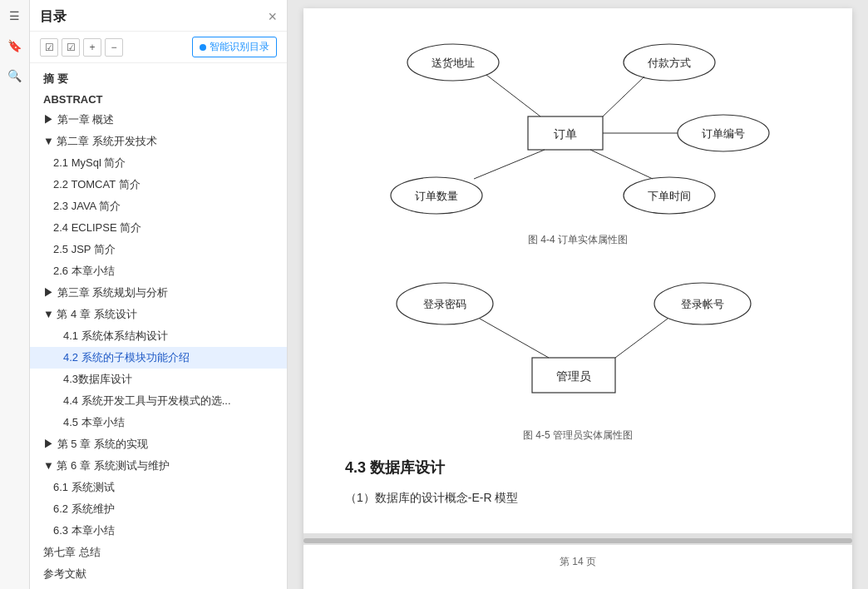 Image resolution: width=868 pixels, height=589 pixels. Describe the element at coordinates (71, 47) in the screenshot. I see `toolbar-btn-check2: ☑` at that location.